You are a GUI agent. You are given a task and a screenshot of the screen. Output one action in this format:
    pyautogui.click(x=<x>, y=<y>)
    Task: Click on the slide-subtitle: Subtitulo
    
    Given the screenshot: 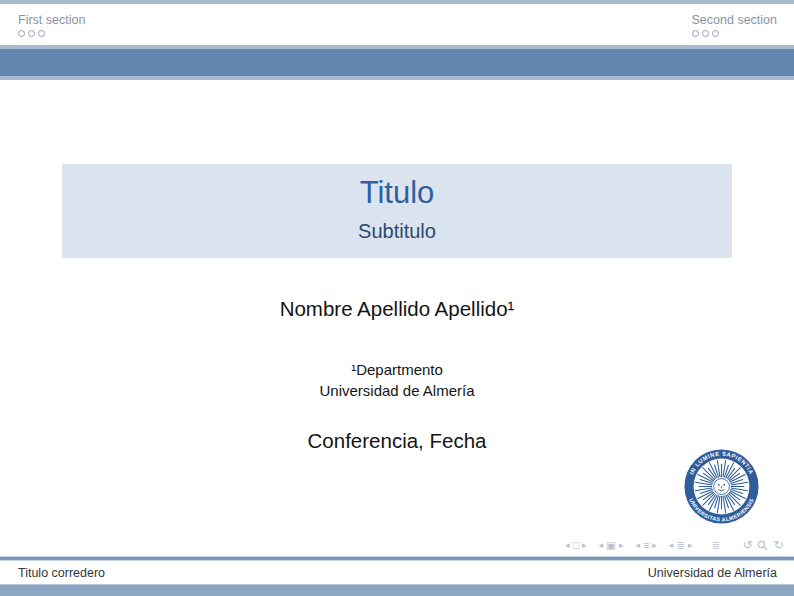 What is the action you would take?
    pyautogui.click(x=397, y=231)
    